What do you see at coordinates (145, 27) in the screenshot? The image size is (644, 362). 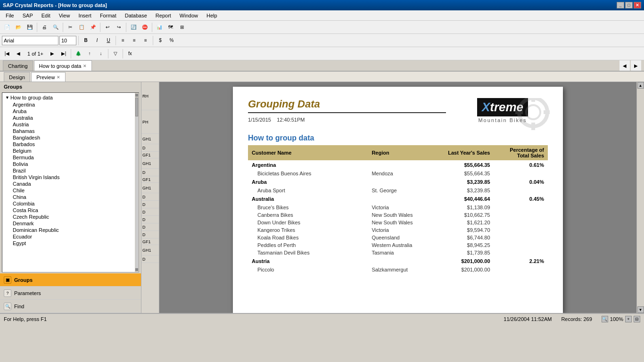 I see `stop-btn: ⛔` at bounding box center [145, 27].